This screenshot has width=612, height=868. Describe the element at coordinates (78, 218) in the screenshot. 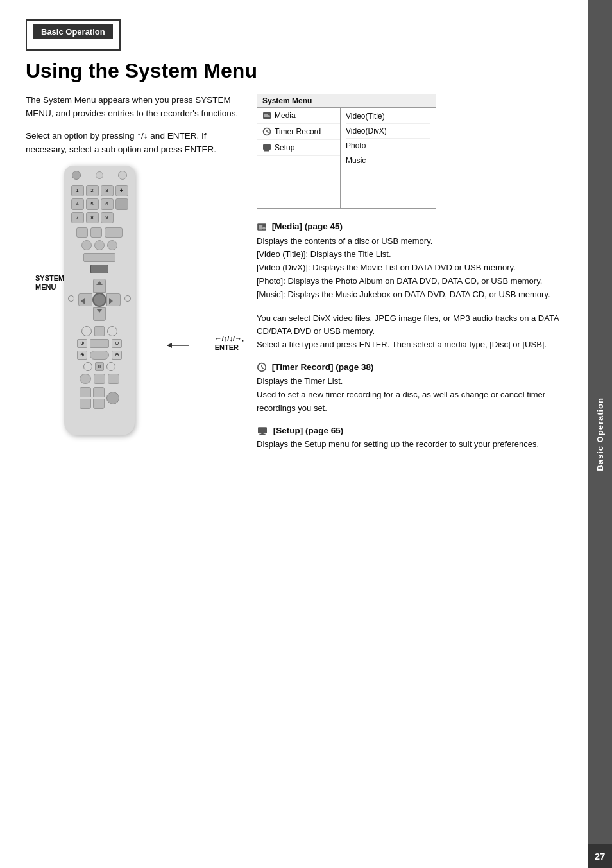

I see `remote-btn-7: 7` at that location.